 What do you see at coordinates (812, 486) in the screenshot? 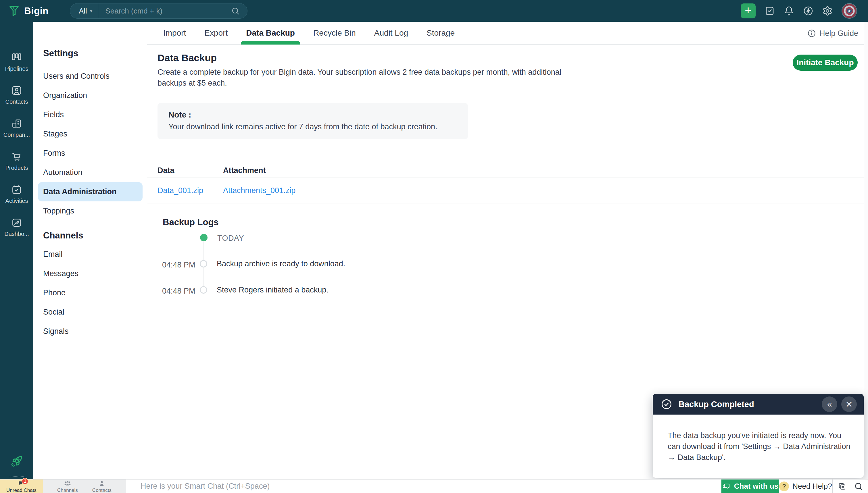
I see `need-help-label: Need Help?` at bounding box center [812, 486].